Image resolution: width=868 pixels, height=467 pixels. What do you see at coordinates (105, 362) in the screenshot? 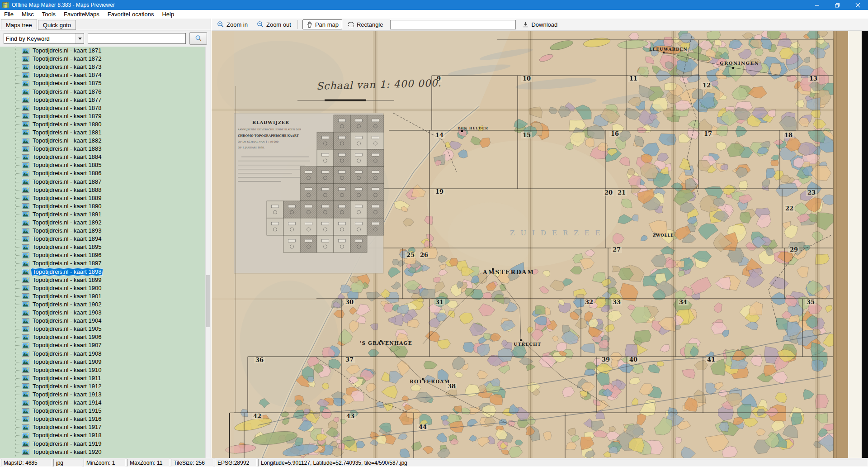
I see `tree-item: Topotijdreis.nl - kaart 1909` at bounding box center [105, 362].